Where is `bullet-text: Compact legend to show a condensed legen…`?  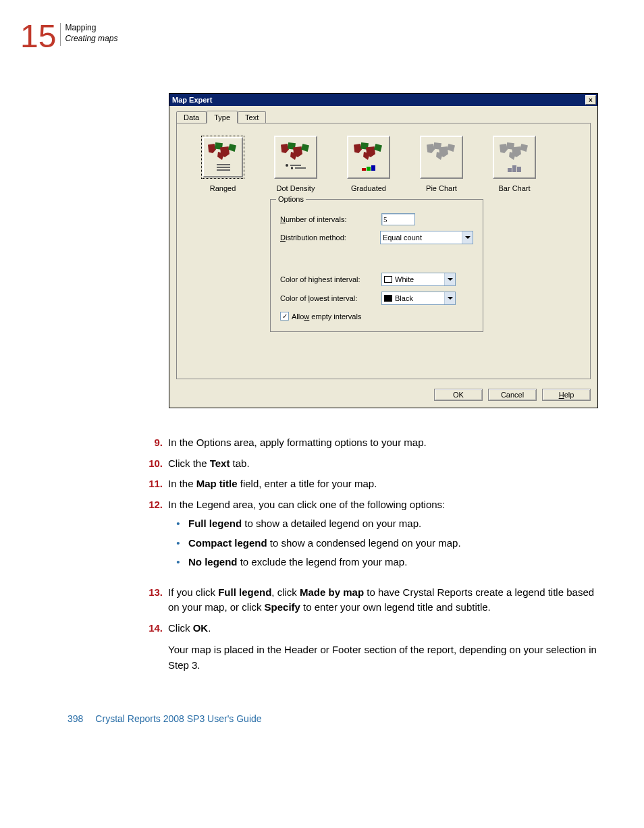 bullet-text: Compact legend to show a condensed legen… is located at coordinates (325, 544).